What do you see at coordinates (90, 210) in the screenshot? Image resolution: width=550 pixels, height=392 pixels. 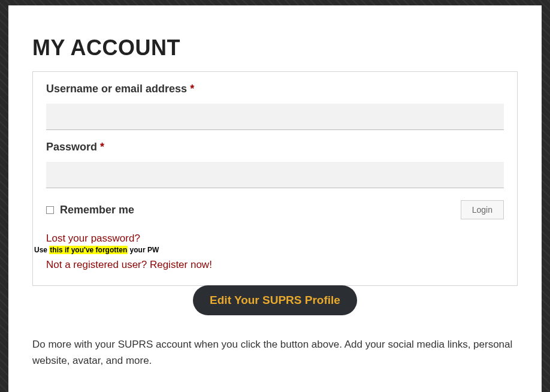 I see `remember-left: Remember me` at bounding box center [90, 210].